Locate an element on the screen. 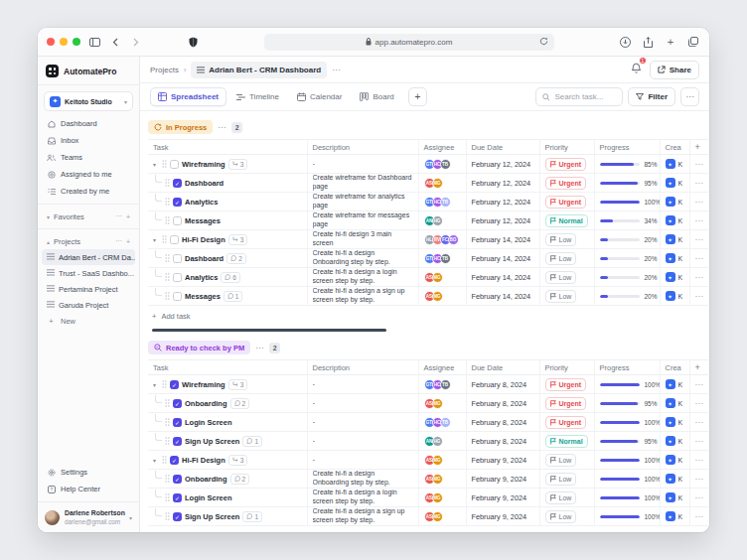 This screenshot has width=747, height=560. sidebar-item-dashboard: Dashboard is located at coordinates (88, 123).